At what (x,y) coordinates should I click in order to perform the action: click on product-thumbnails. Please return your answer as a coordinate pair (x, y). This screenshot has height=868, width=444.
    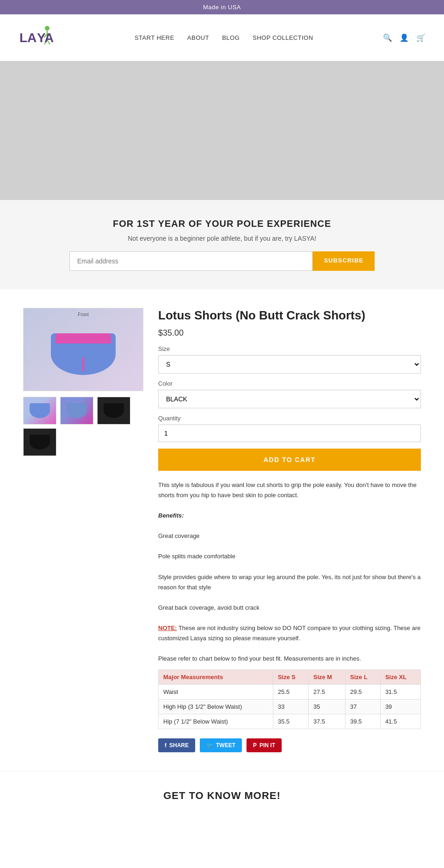
    Looking at the image, I should click on (83, 426).